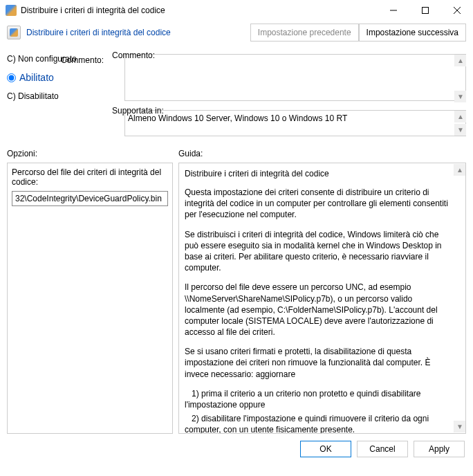  Describe the element at coordinates (199, 10) in the screenshot. I see `window-title: Distribuire i criteri di integrità del c…` at that location.